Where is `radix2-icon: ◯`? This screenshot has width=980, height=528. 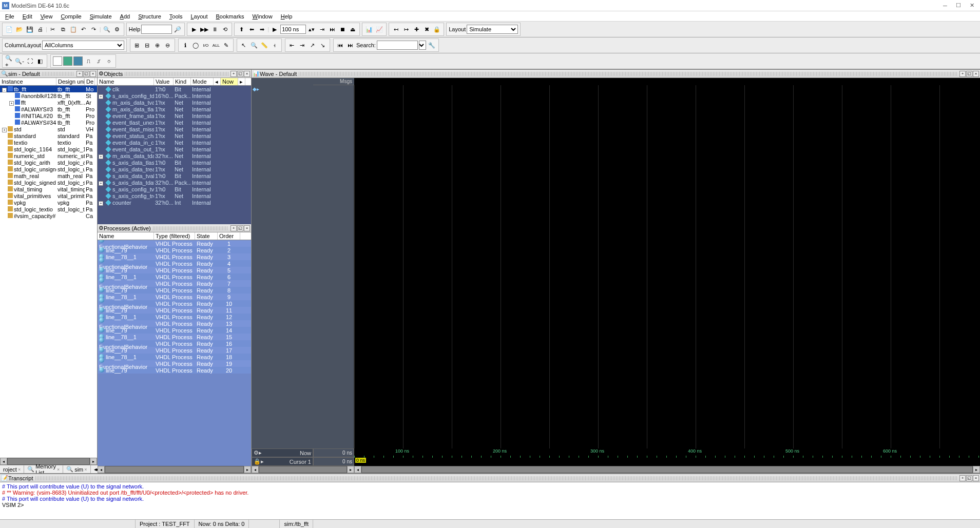
radix2-icon: ◯ is located at coordinates (196, 45).